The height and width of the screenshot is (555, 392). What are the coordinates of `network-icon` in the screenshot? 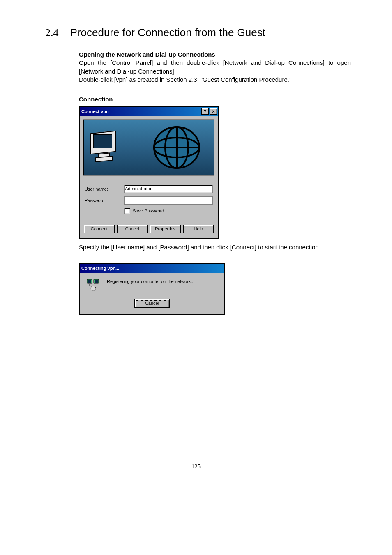 It's located at (94, 285).